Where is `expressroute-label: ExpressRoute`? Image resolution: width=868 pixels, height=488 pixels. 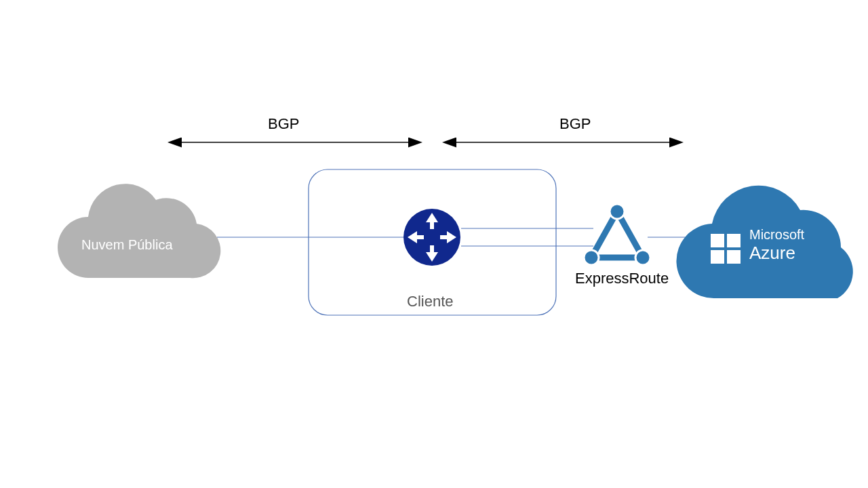
expressroute-label: ExpressRoute is located at coordinates (622, 279).